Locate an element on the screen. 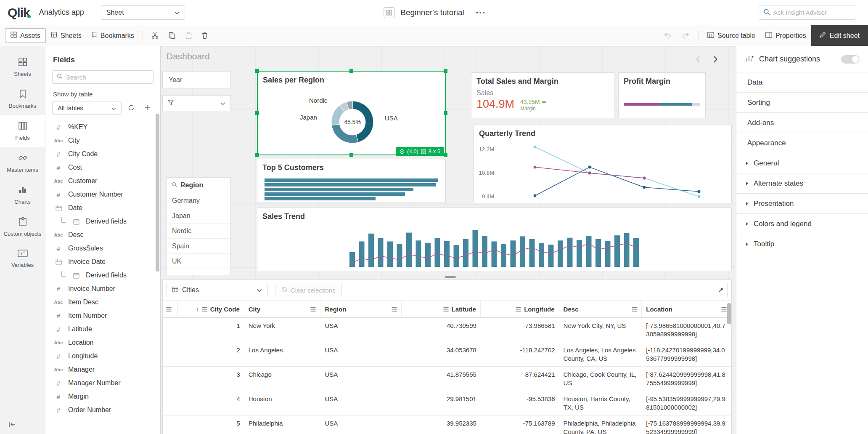 Image resolution: width=868 pixels, height=434 pixels. table-row: 4HoustonUSA29.981501-95.53836Houston, Ha… is located at coordinates (447, 403).